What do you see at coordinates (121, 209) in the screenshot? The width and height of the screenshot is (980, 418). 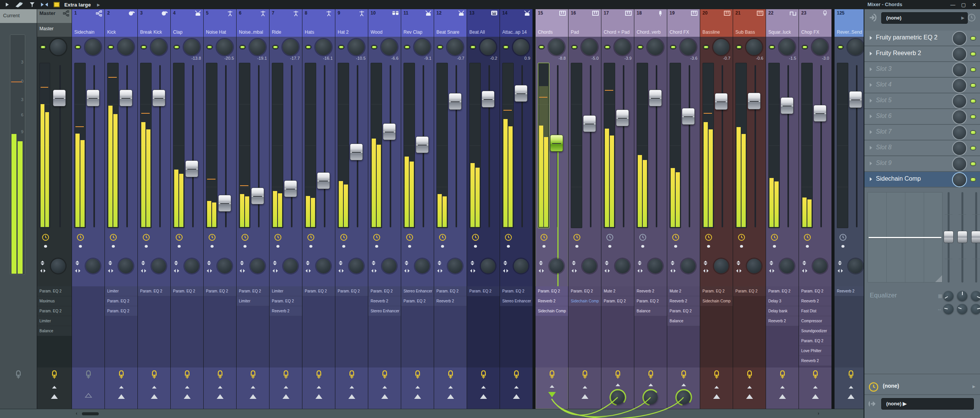 I see `mixer-strip-2: 2KickLimiterParam. EQ 2Param. EQ 2` at bounding box center [121, 209].